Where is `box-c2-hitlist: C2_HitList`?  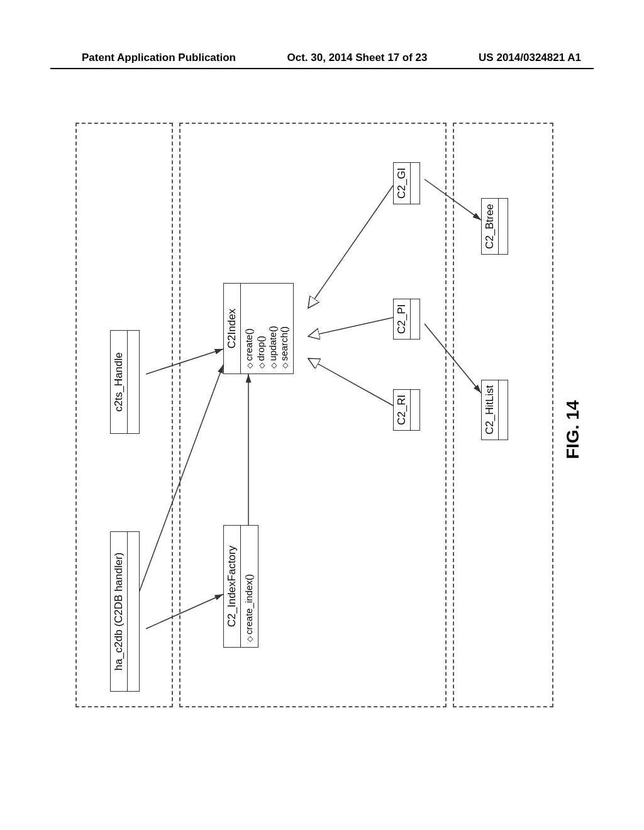
box-c2-hitlist: C2_HitList is located at coordinates (494, 410).